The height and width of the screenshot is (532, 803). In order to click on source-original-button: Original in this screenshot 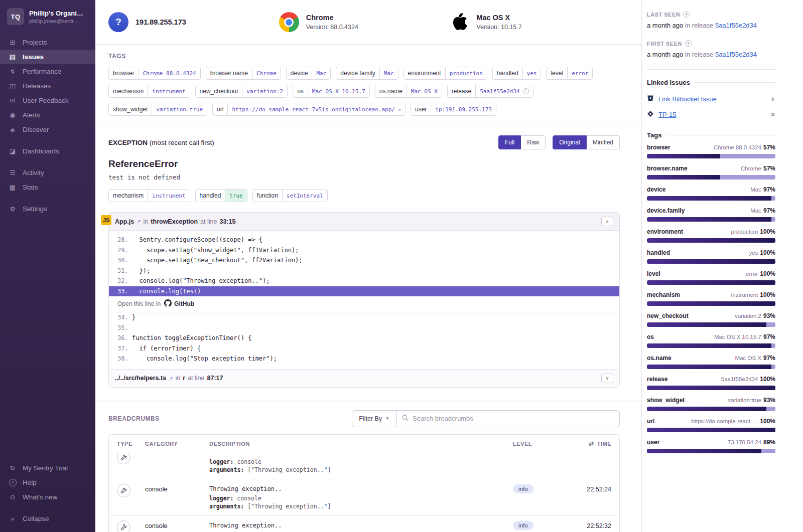, I will do `click(569, 142)`.